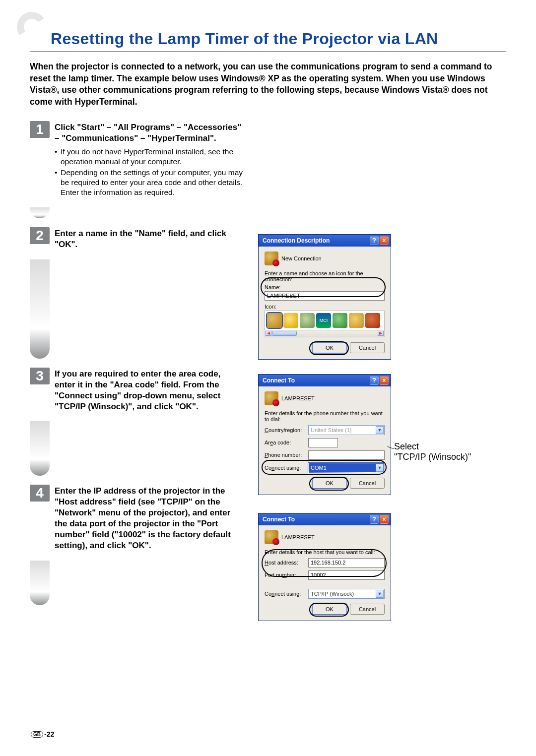 The width and height of the screenshot is (536, 756). What do you see at coordinates (136, 239) in the screenshot?
I see `step-2: 2 Enter a name in the "Name" field, and …` at bounding box center [136, 239].